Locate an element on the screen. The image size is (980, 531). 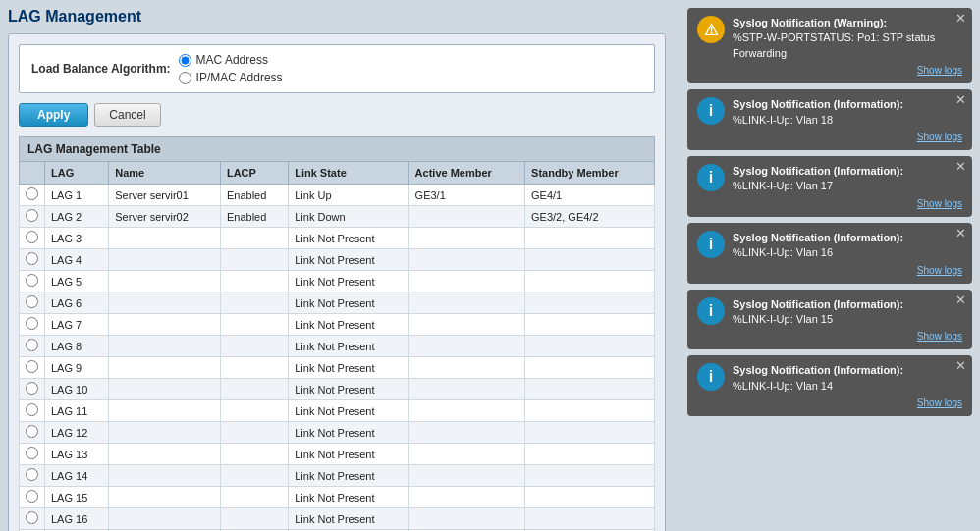
table-row: LAG 7 Link Not Present is located at coordinates (338, 325).